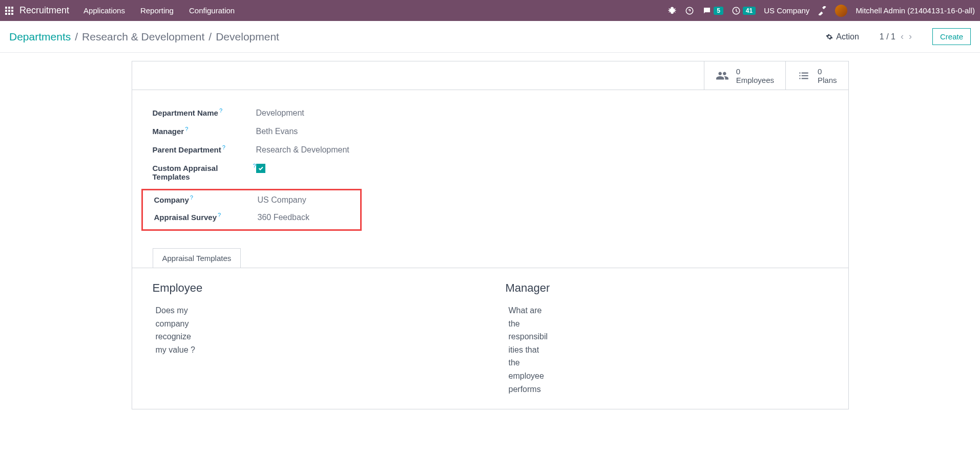 This screenshot has width=980, height=457. I want to click on label-custom-templates: Custom Appraisal Templates, so click(202, 172).